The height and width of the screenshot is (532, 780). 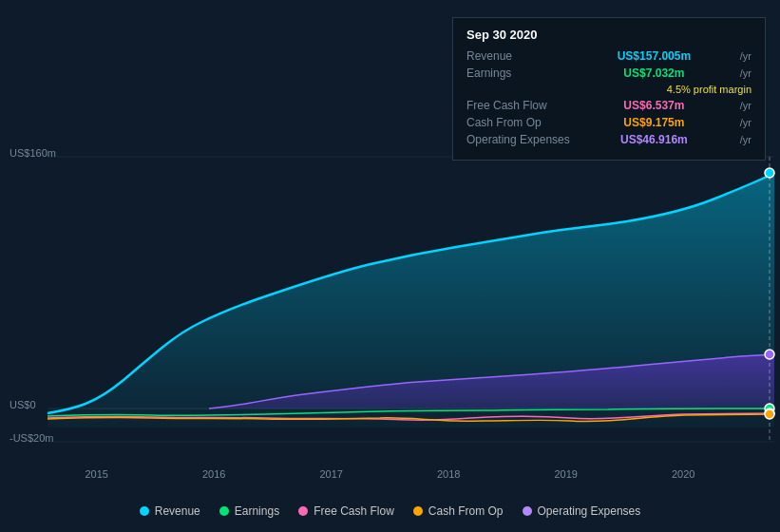 What do you see at coordinates (581, 511) in the screenshot?
I see `legend-item-opex: Operating Expenses` at bounding box center [581, 511].